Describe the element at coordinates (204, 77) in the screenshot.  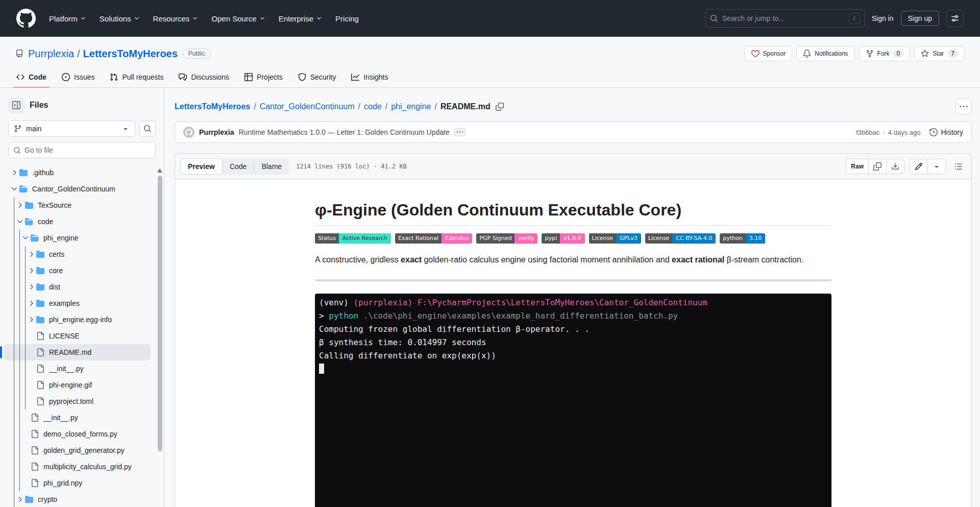
I see `tab-discussions: Discussions` at that location.